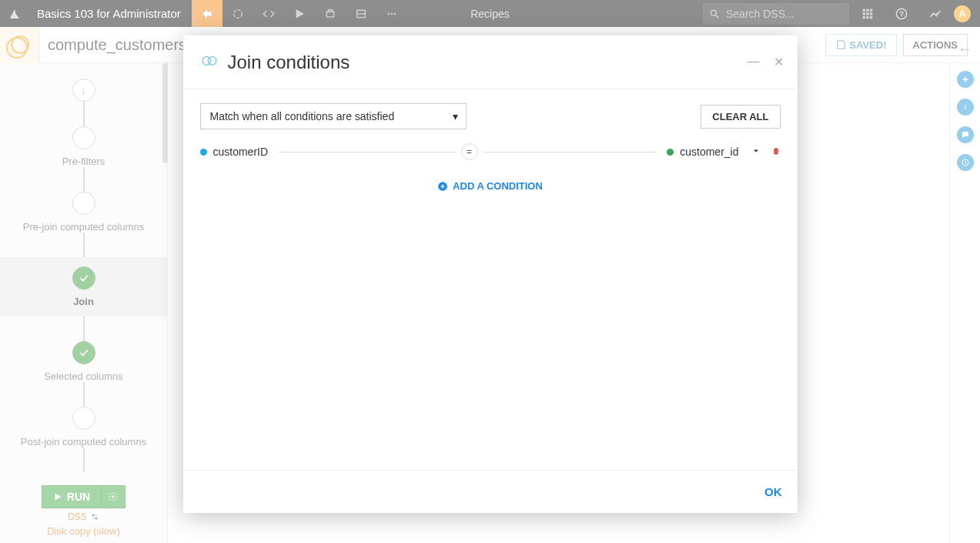  I want to click on modal-header: Join conditions — ✕, so click(490, 62).